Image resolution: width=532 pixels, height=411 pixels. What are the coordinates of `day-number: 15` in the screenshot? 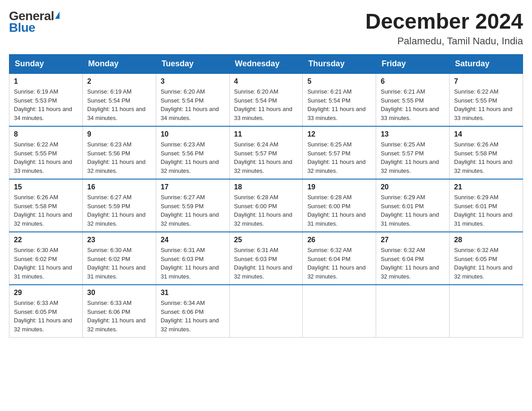 It's located at (46, 187).